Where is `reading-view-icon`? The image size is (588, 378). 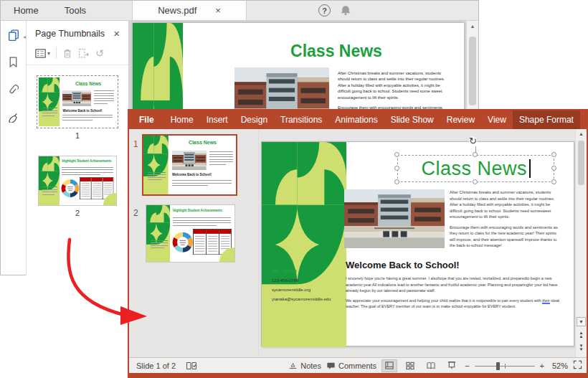
reading-view-icon is located at coordinates (431, 366).